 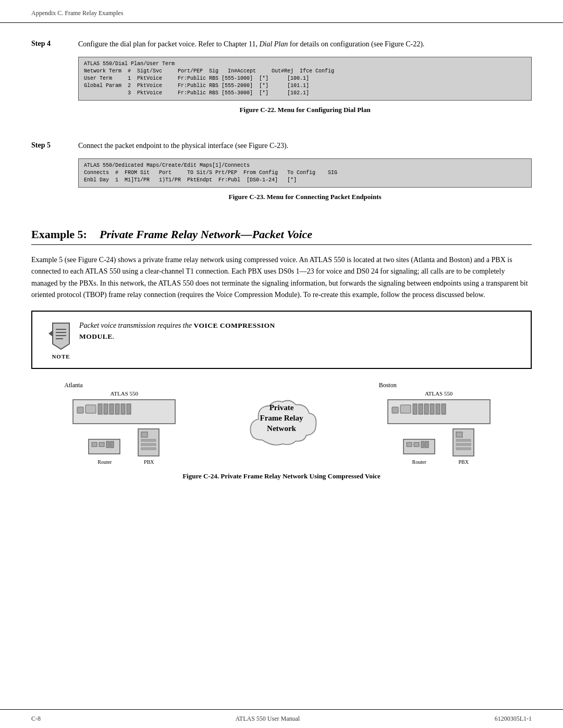 What do you see at coordinates (61, 338) in the screenshot?
I see `note-icon` at bounding box center [61, 338].